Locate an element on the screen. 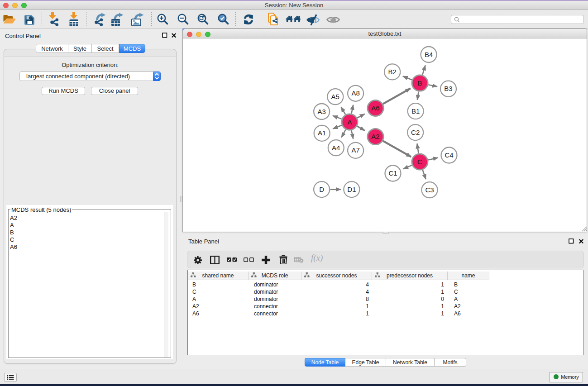 This screenshot has height=386, width=588. svg-text: A is located at coordinates (349, 122).